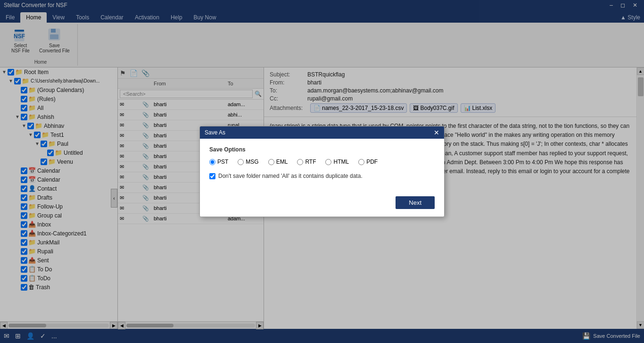 Image resolution: width=644 pixels, height=343 pixels. I want to click on format-eml: EML, so click(278, 162).